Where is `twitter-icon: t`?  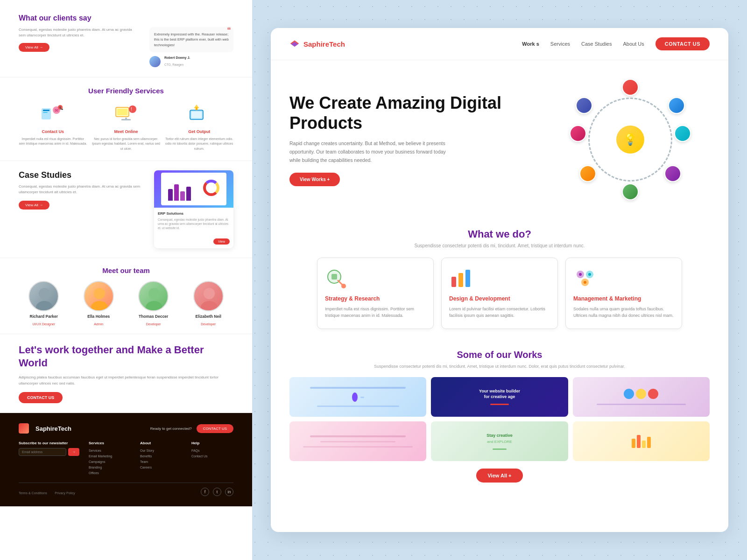 twitter-icon: t is located at coordinates (217, 492).